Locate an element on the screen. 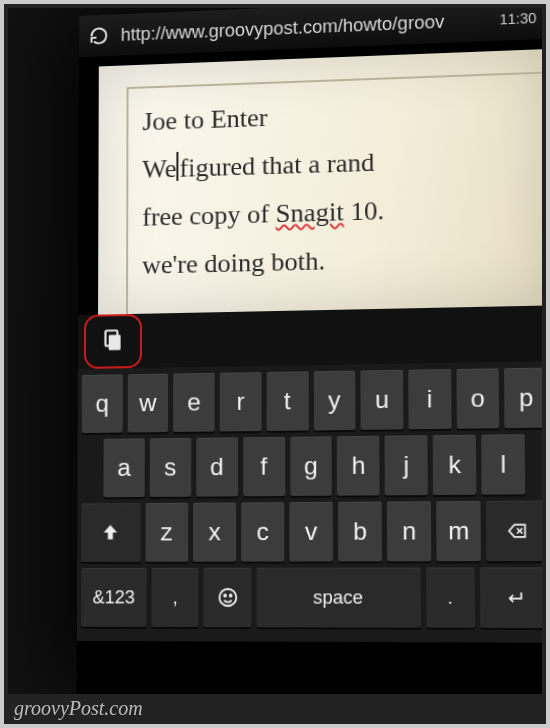  key-a: a is located at coordinates (124, 468).